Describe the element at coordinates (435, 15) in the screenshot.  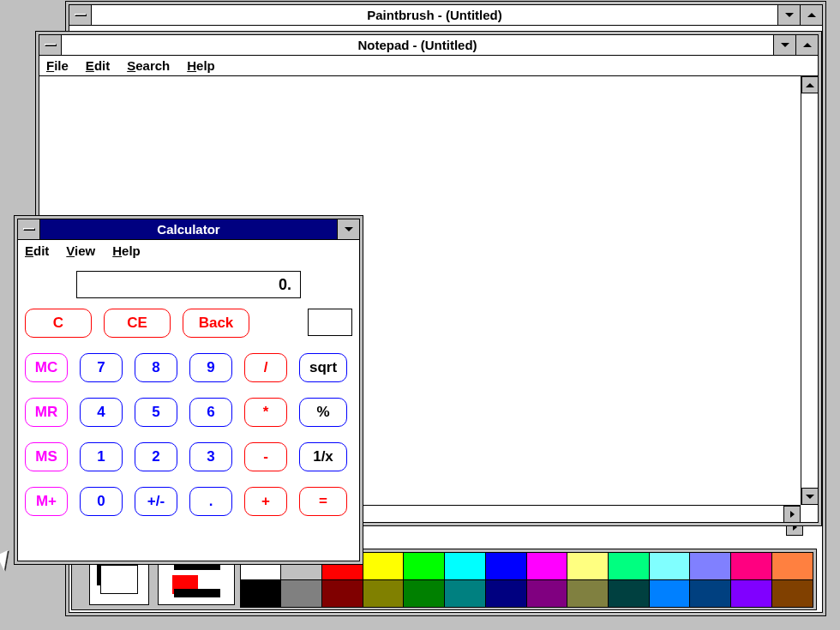
I see `paintbrush-title: Paintbrush - (Untitled)` at that location.